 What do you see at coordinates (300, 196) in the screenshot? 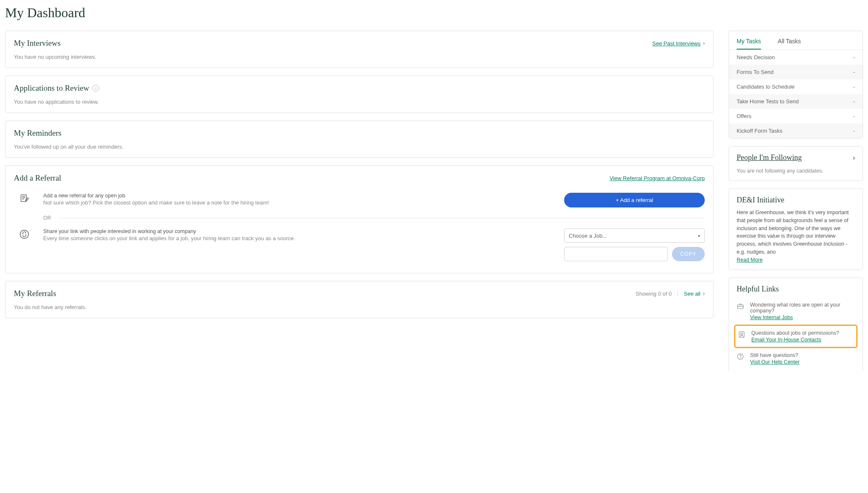
I see `referral-add-head: Add a new referral for any open job` at bounding box center [300, 196].